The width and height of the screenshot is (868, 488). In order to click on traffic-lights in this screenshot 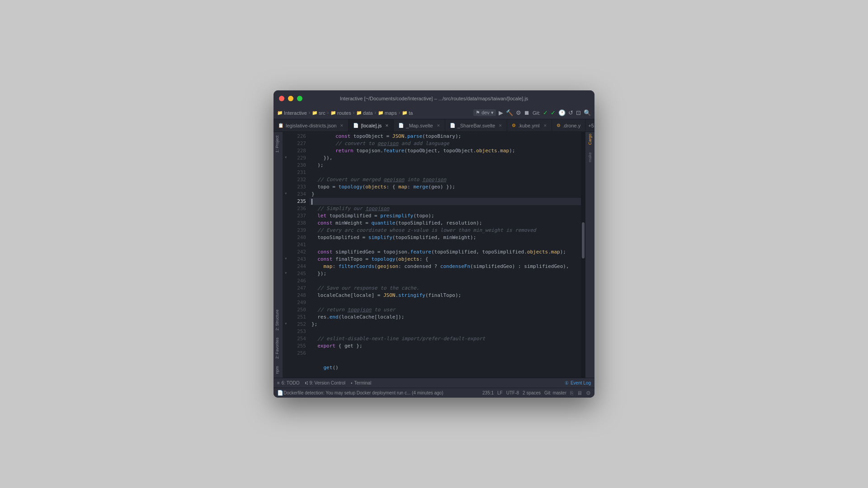, I will do `click(291, 99)`.